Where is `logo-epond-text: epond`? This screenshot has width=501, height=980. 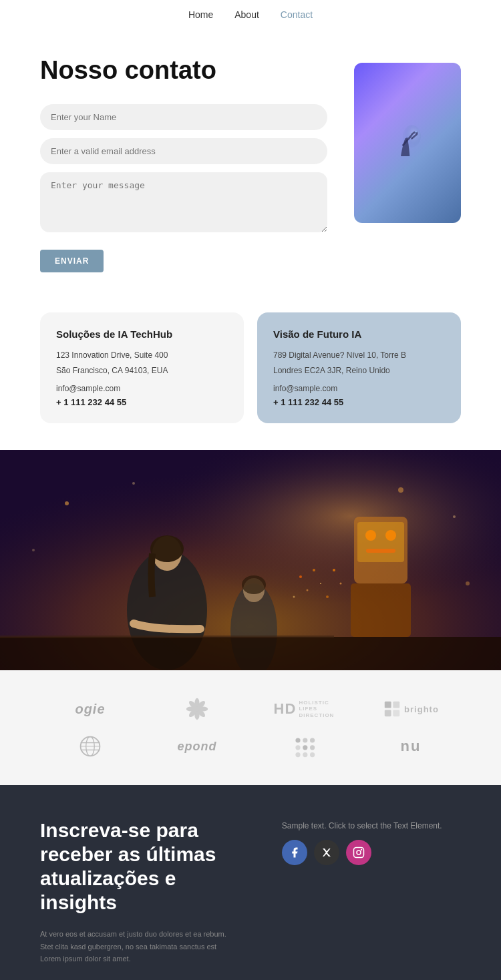
logo-epond-text: epond is located at coordinates (198, 746).